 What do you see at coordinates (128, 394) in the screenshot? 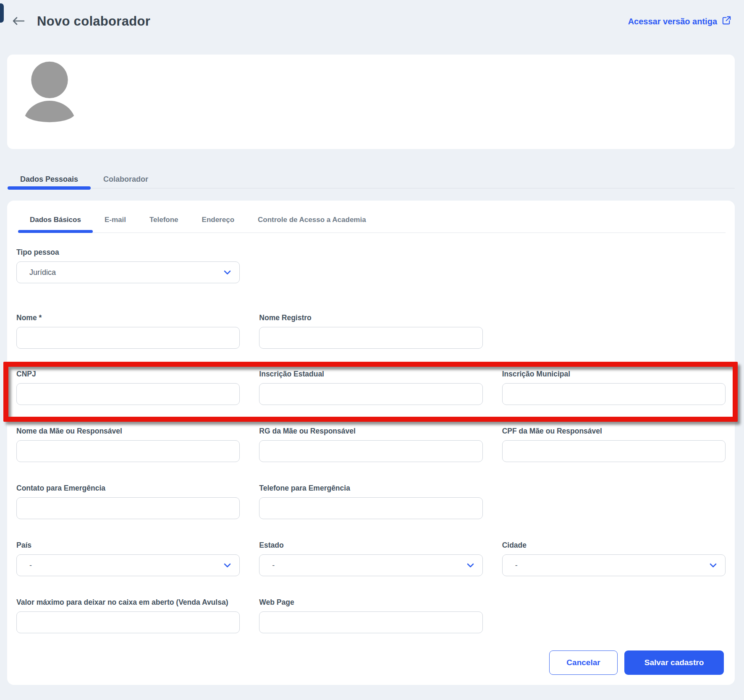
I see `cnpj-input` at bounding box center [128, 394].